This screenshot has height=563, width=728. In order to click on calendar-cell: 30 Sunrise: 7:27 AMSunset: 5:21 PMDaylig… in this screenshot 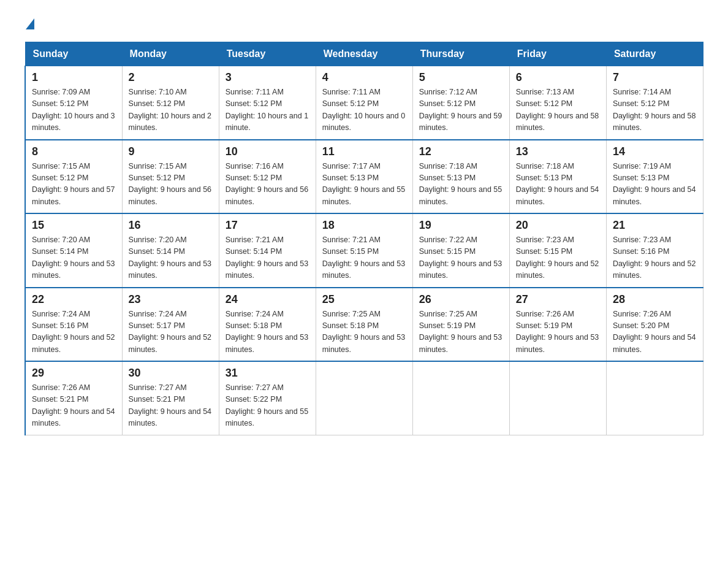, I will do `click(170, 398)`.